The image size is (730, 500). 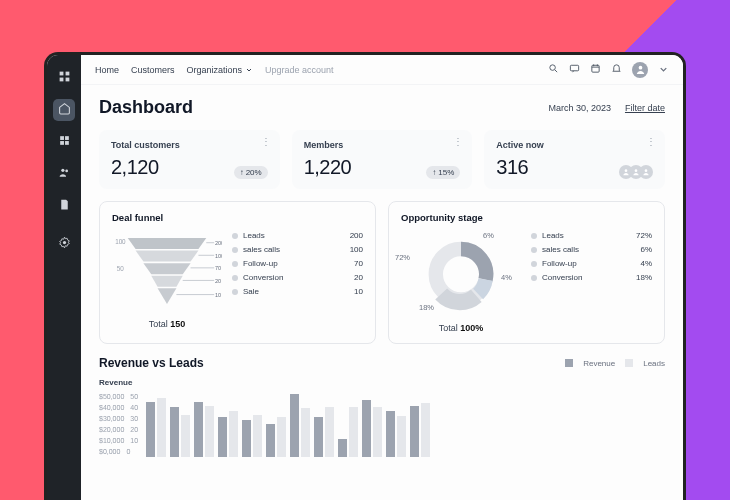 What do you see at coordinates (64, 78) in the screenshot?
I see `sidebar-item-apps` at bounding box center [64, 78].